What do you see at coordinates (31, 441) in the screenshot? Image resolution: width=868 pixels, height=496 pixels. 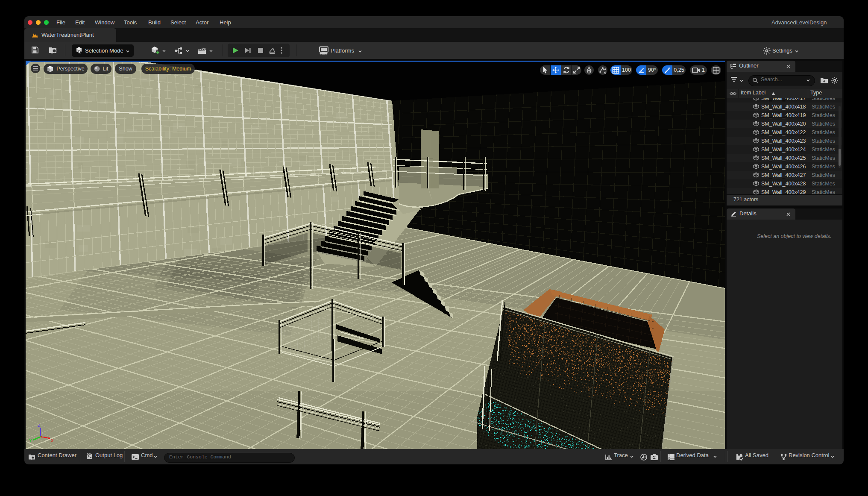 I see `svg-text: Y` at bounding box center [31, 441].